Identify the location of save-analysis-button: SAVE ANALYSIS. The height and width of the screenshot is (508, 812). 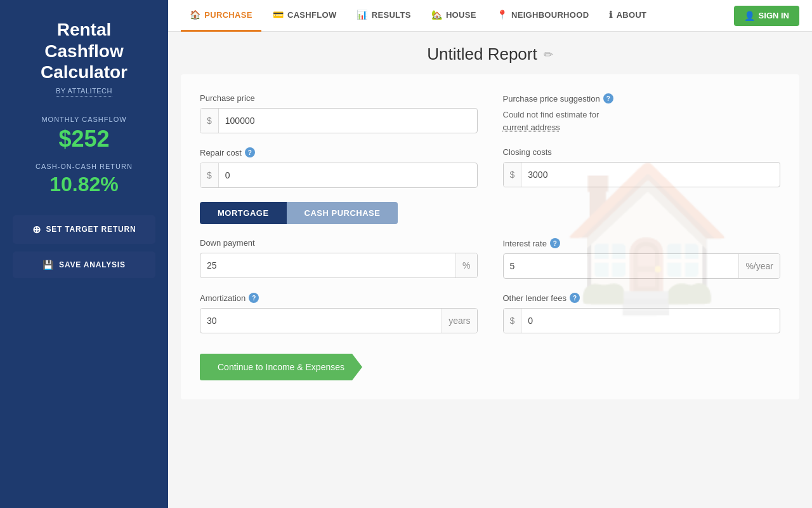
(84, 265).